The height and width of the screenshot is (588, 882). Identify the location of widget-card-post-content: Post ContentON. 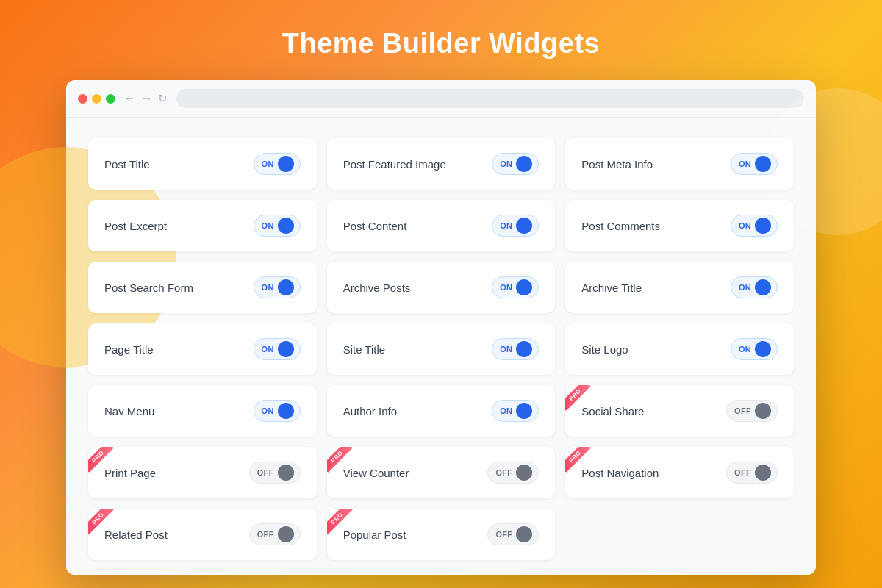
(441, 226).